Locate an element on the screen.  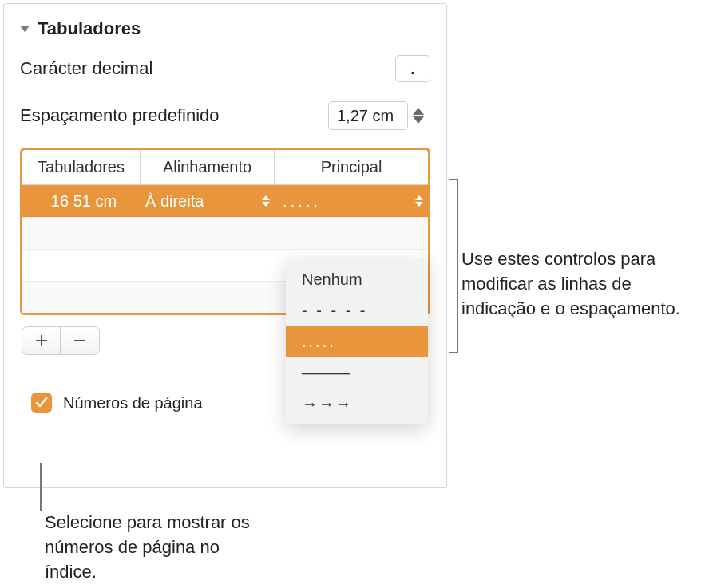
table-row is located at coordinates (225, 233).